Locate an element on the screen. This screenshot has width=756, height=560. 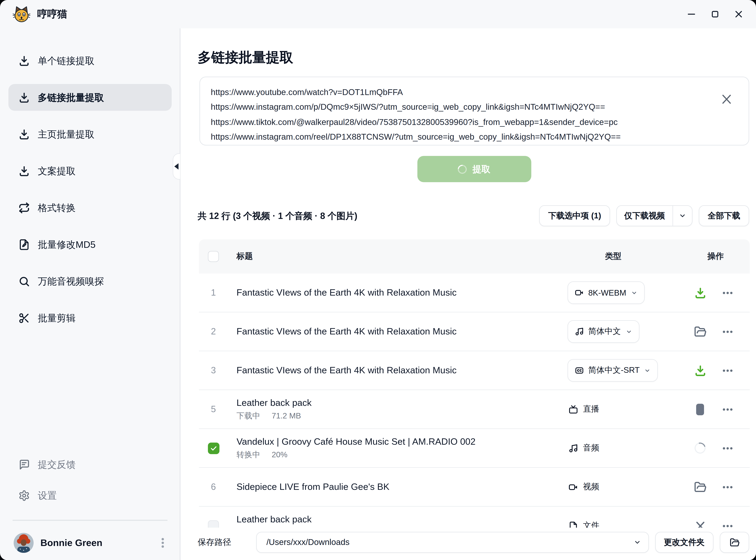
table-row: Vandelux | Groovy Café House Music Set |… is located at coordinates (474, 448).